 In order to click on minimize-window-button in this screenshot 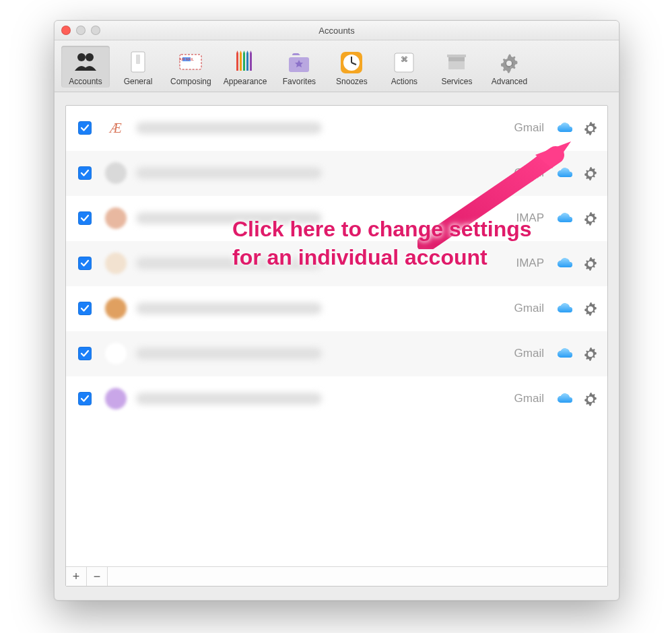, I will do `click(81, 30)`.